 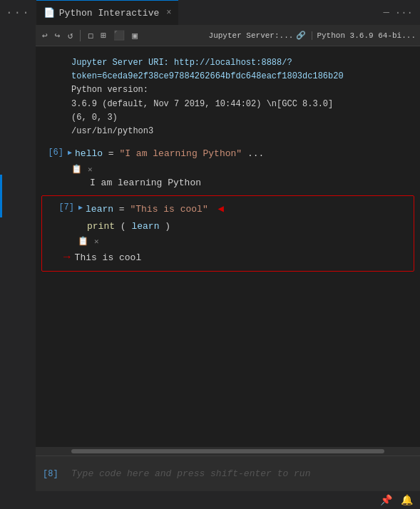 What do you see at coordinates (168, 227) in the screenshot?
I see `cell-7-paren-close: )` at bounding box center [168, 227].